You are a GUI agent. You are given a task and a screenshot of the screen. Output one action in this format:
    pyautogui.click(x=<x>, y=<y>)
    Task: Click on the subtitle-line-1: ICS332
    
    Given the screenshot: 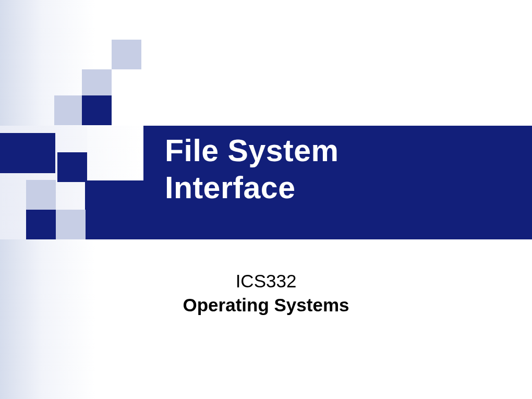 What is the action you would take?
    pyautogui.click(x=266, y=281)
    